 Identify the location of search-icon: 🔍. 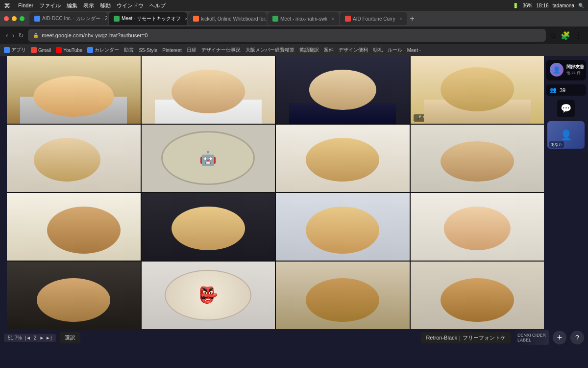
(581, 6).